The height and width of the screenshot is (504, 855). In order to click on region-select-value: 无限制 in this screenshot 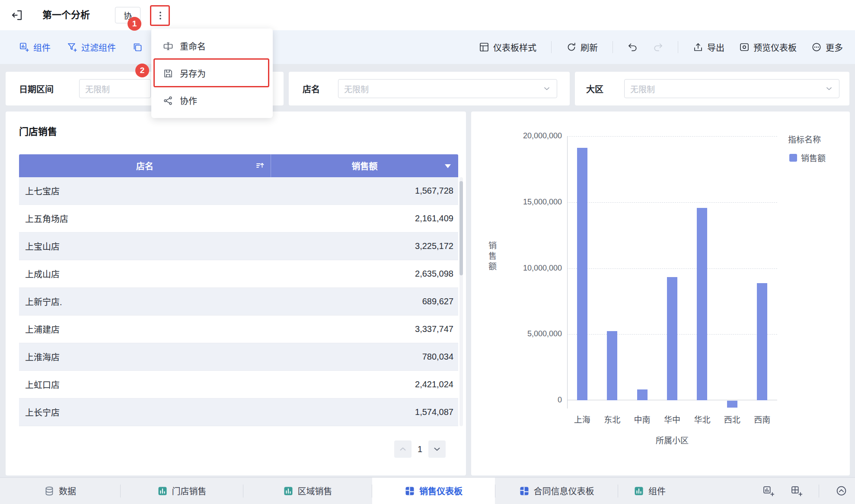, I will do `click(642, 89)`.